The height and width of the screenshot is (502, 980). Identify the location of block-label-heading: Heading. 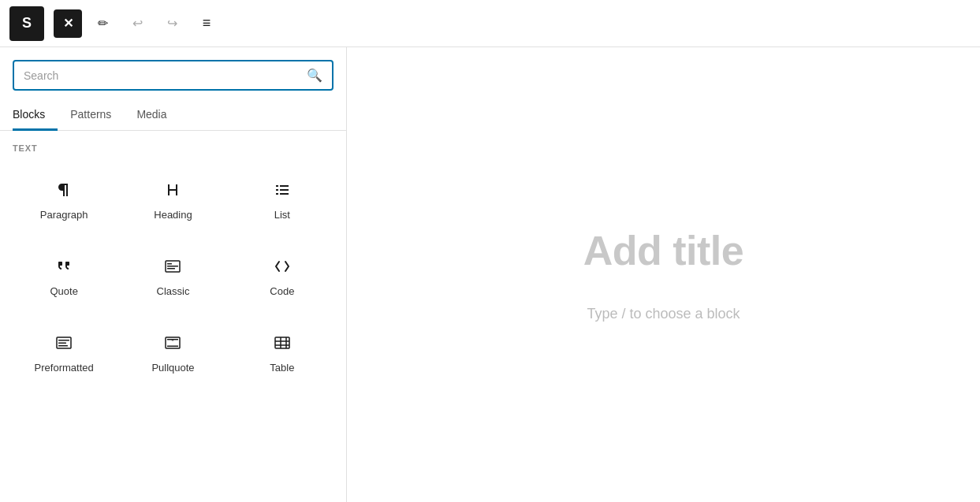
(173, 214).